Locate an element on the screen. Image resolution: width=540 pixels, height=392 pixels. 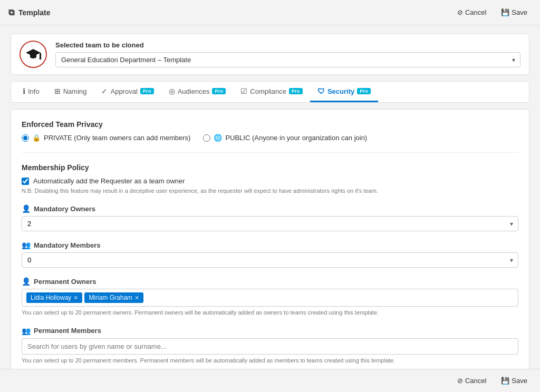
save-icon-top: 💾 is located at coordinates (505, 13).